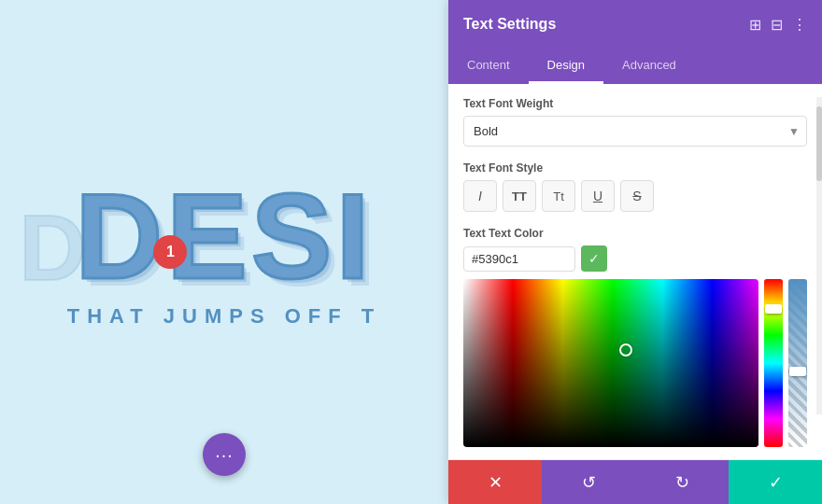 Image resolution: width=822 pixels, height=504 pixels. Describe the element at coordinates (819, 144) in the screenshot. I see `scrollbar-thumb` at that location.